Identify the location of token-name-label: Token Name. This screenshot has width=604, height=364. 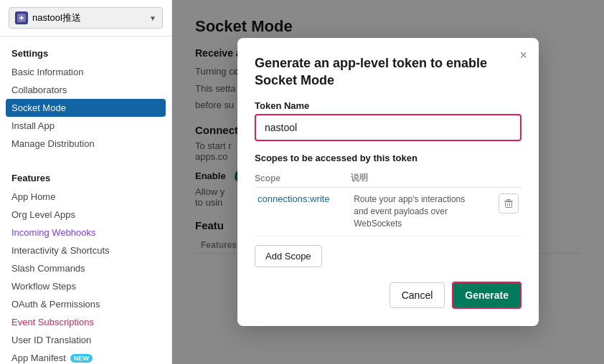
(388, 106).